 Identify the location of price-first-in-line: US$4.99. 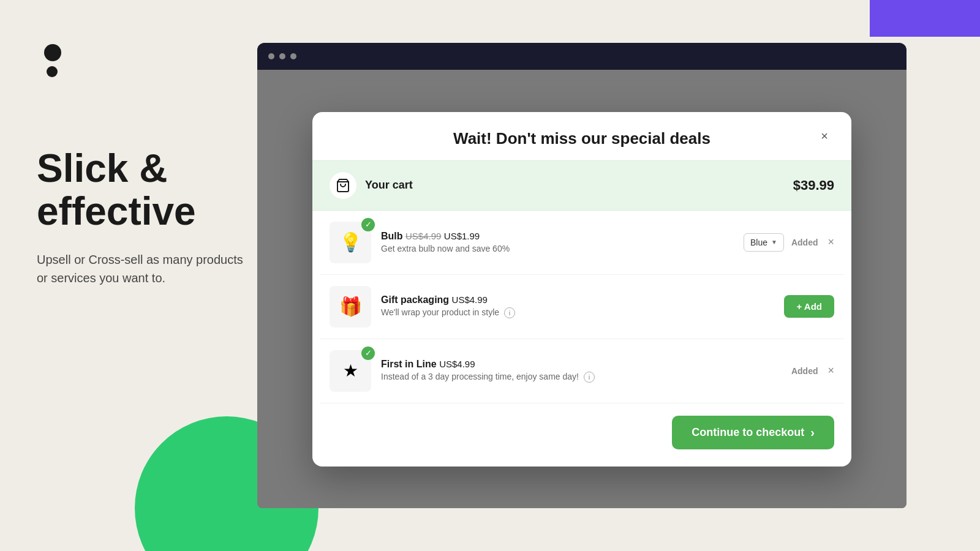
(457, 364).